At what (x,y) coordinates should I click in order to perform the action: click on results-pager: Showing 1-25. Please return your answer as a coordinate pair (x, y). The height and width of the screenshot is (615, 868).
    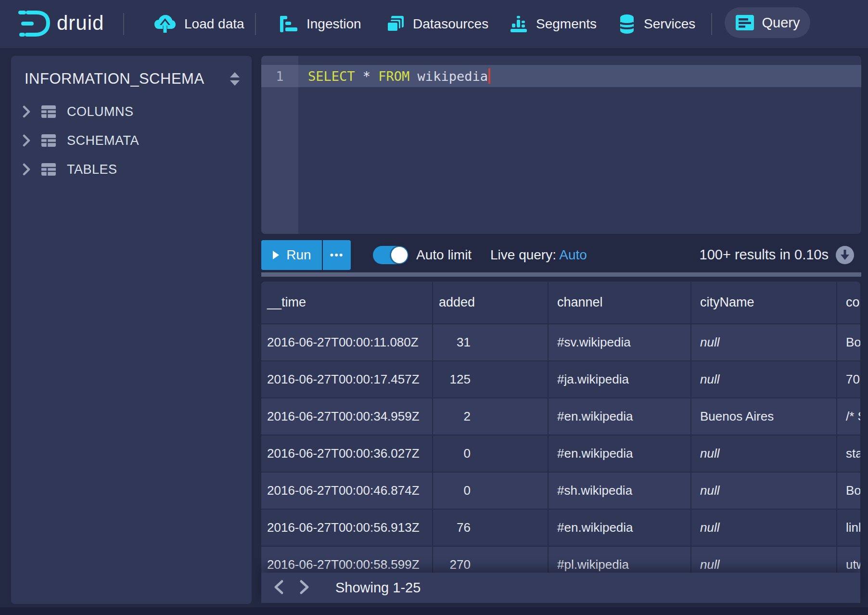
    Looking at the image, I should click on (561, 588).